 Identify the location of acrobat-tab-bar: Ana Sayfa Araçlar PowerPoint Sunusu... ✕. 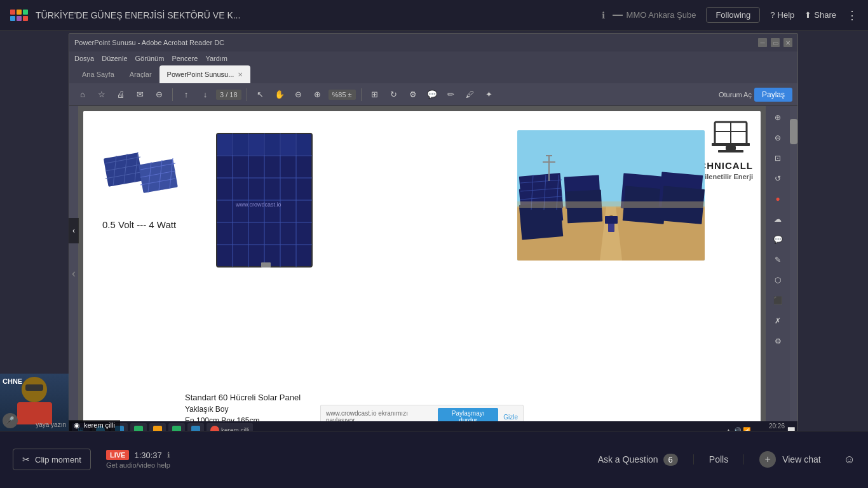
(433, 74).